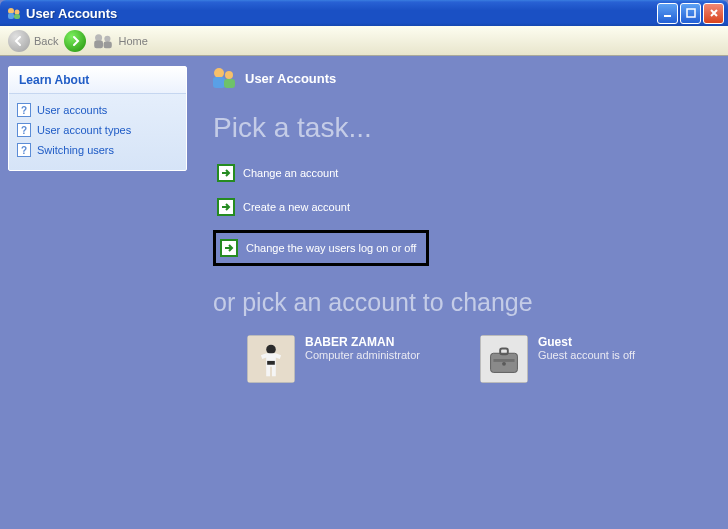 This screenshot has width=728, height=529. What do you see at coordinates (714, 14) in the screenshot?
I see `close-button` at bounding box center [714, 14].